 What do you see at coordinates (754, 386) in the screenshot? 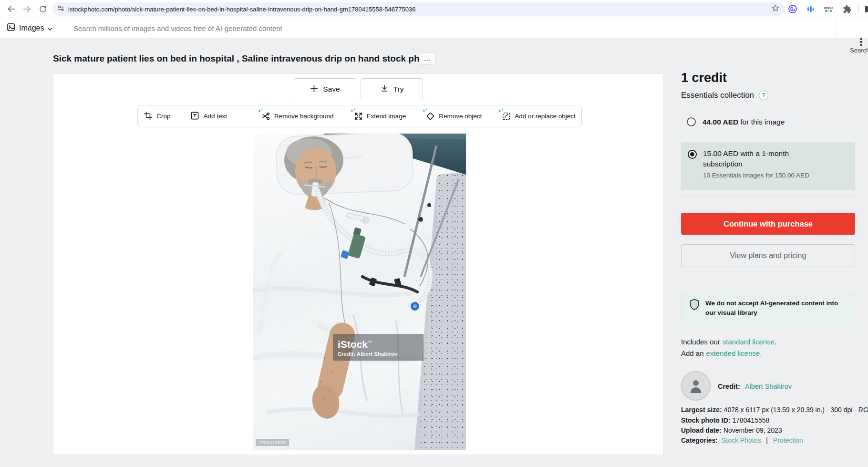
I see `credit-row: Credit: Albert Shakirov` at bounding box center [754, 386].